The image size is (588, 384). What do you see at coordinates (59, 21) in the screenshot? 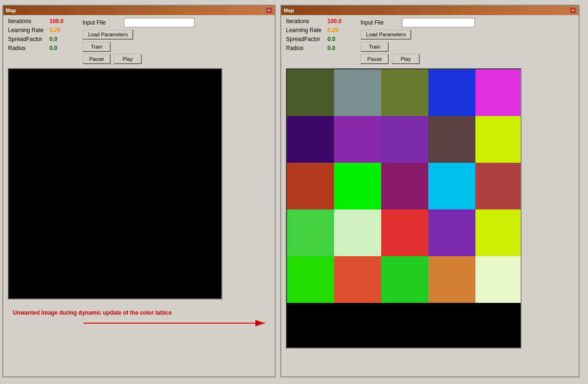
I see `iterations-value-left: 100.0` at bounding box center [59, 21].